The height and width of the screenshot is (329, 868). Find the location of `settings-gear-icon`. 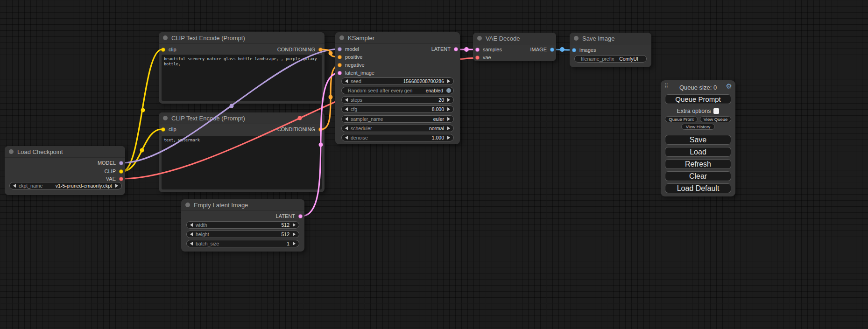

settings-gear-icon is located at coordinates (729, 86).